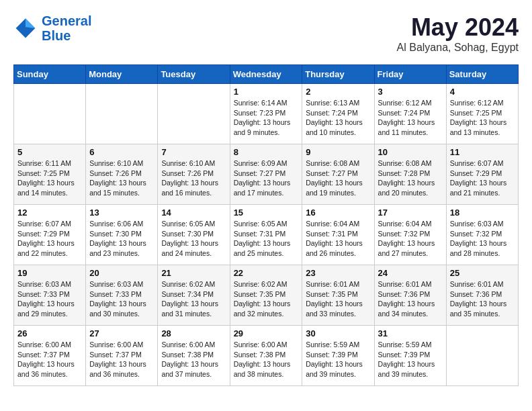 This screenshot has width=532, height=411. I want to click on calendar-cell: 8Sunrise: 6:09 AMSunset: 7:27 PMDaylight…, so click(266, 175).